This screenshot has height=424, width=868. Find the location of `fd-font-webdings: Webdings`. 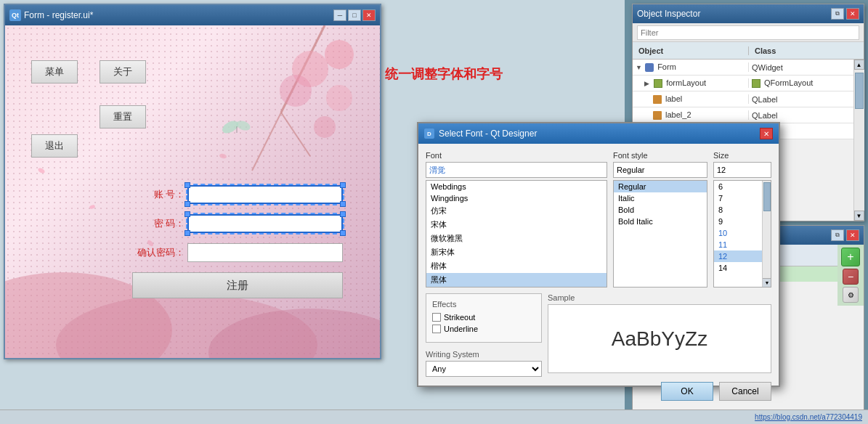

fd-font-webdings: Webdings is located at coordinates (516, 187).